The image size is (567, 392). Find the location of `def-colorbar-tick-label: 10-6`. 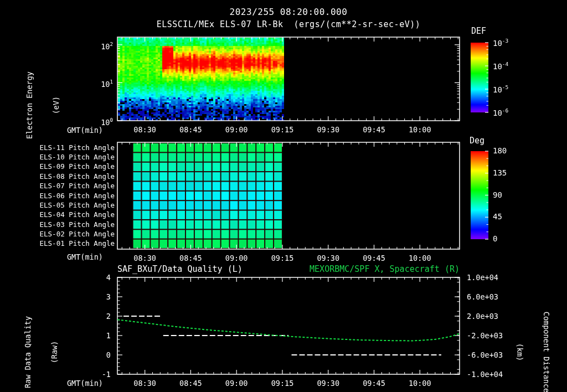

def-colorbar-tick-label: 10-6 is located at coordinates (501, 112).